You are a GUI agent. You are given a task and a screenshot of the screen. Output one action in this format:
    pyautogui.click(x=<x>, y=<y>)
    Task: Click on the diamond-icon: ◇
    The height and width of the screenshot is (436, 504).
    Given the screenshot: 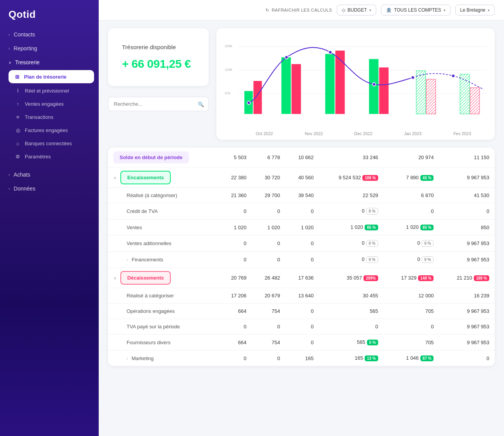 What is the action you would take?
    pyautogui.click(x=344, y=10)
    